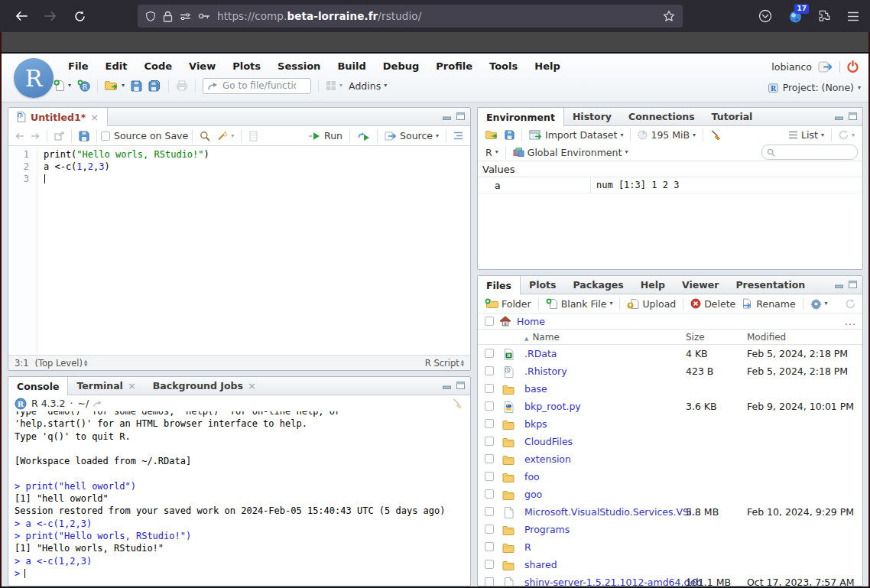 Image resolution: width=870 pixels, height=588 pixels. Describe the element at coordinates (489, 321) in the screenshot. I see `select-all-checkbox` at that location.